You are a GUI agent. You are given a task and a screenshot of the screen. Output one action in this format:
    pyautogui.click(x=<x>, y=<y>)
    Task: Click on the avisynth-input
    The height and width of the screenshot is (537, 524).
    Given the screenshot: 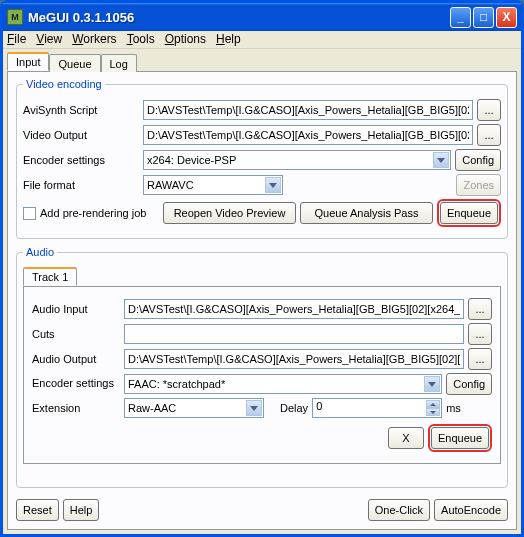 What is the action you would take?
    pyautogui.click(x=308, y=110)
    